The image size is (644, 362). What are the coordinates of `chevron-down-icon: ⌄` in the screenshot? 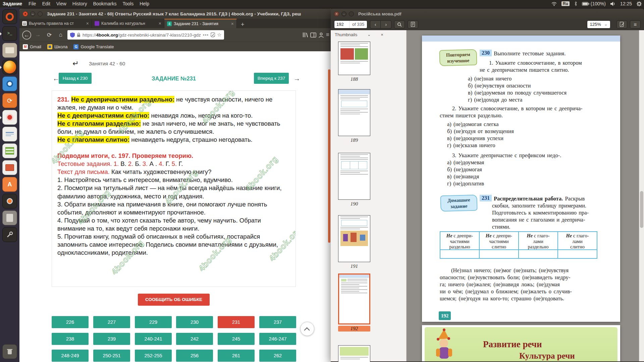 It's located at (369, 35).